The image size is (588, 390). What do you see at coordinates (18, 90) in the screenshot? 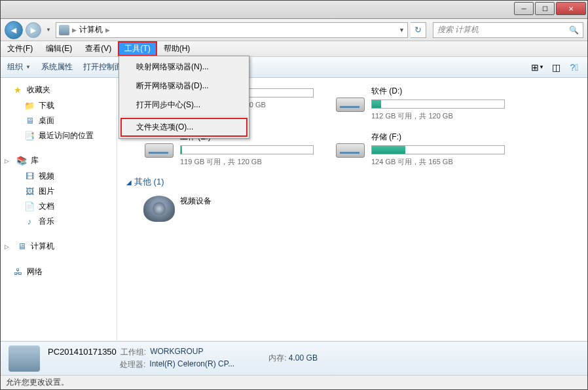
I see `star-icon: ★` at bounding box center [18, 90].